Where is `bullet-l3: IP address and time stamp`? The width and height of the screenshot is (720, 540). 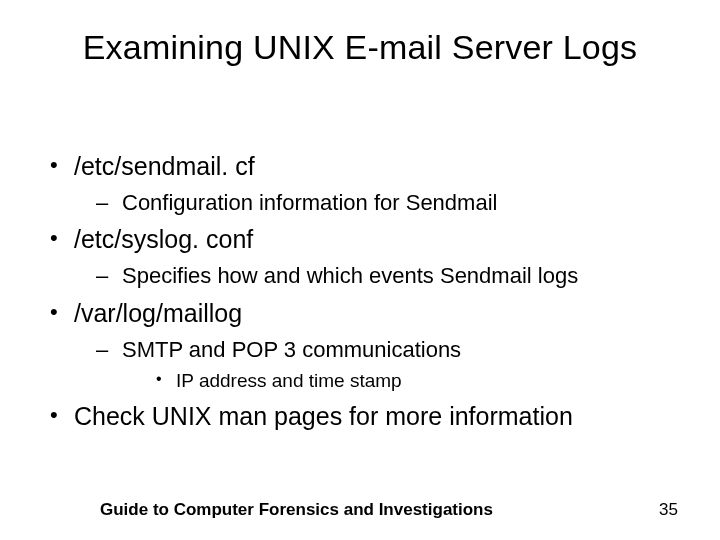 bullet-l3: IP address and time stamp is located at coordinates (406, 381).